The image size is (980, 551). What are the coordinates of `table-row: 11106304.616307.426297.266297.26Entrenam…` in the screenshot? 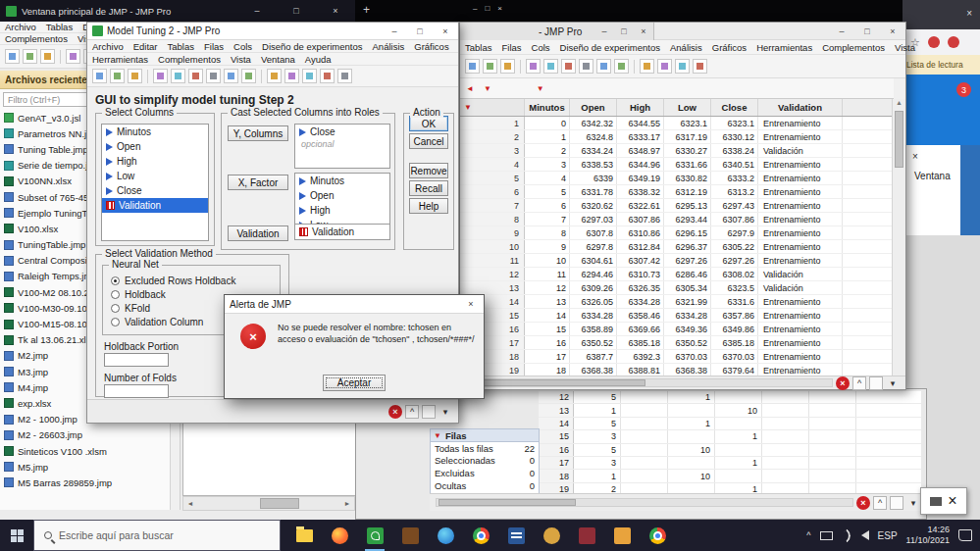 It's located at (677, 261).